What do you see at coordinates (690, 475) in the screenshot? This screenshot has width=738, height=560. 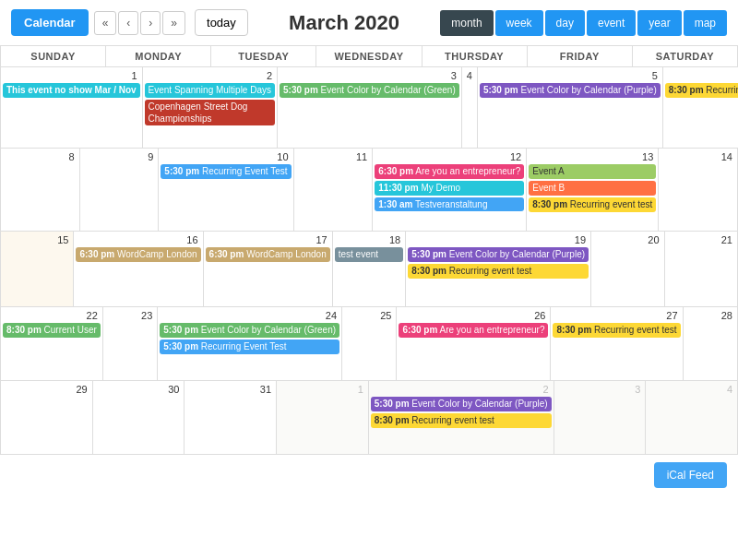 I see `ical-feed-button: iCal Feed` at bounding box center [690, 475].